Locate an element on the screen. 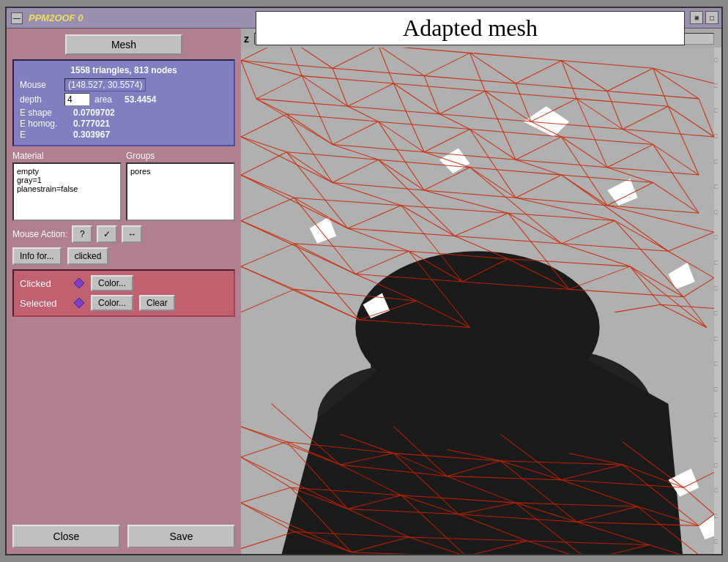 The width and height of the screenshot is (728, 562). mouse-row: Mouse (148.527, 30.5574) is located at coordinates (124, 85).